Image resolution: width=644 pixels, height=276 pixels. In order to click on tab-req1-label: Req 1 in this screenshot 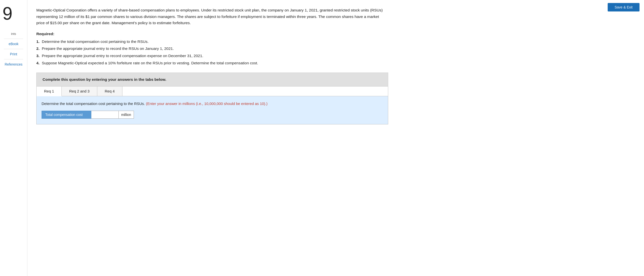, I will do `click(49, 91)`.